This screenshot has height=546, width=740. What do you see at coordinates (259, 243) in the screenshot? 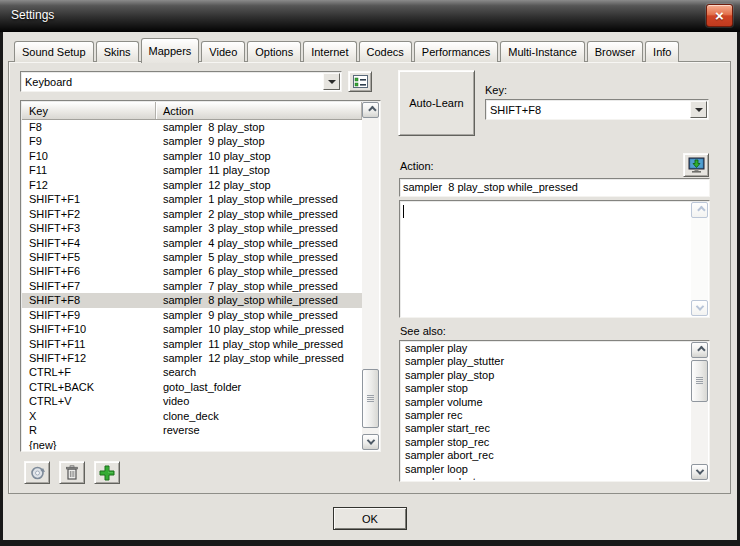
I see `row-action: sampler 4 play_stop while_pressed` at bounding box center [259, 243].